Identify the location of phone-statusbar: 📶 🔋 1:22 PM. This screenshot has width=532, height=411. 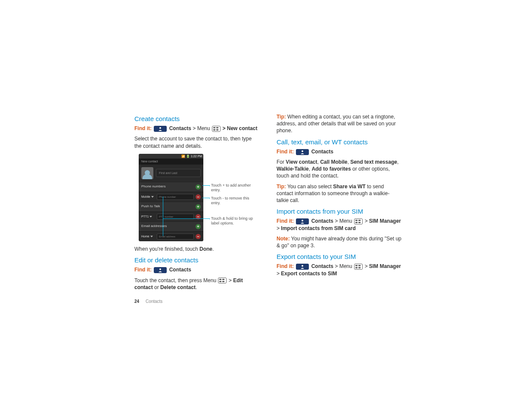
(171, 156).